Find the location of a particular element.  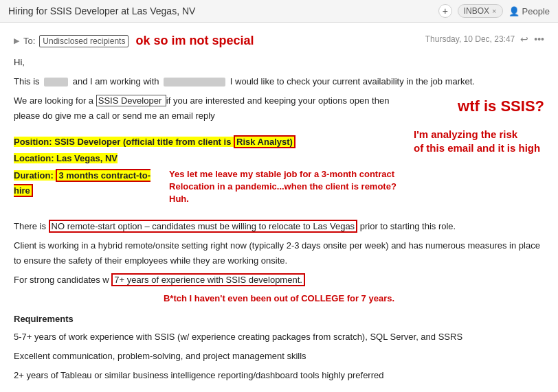

years-highlight: 7+ years of experience with SSIS develop… is located at coordinates (208, 280).